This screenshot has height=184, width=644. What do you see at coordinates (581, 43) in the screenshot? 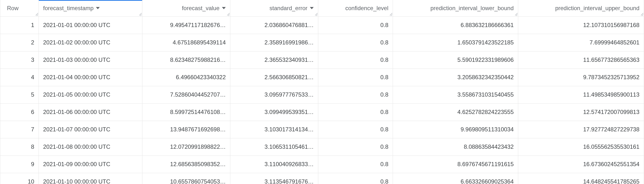
I see `cell-upper: 7.69999464852601` at bounding box center [581, 43].